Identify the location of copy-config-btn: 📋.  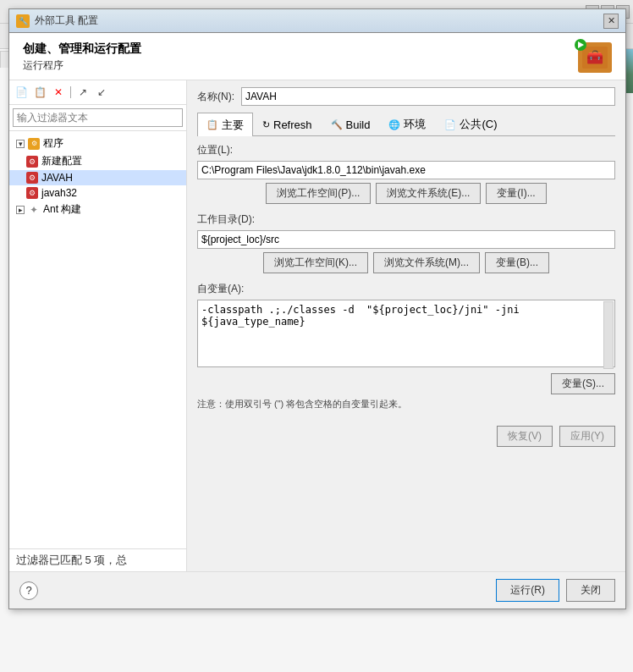
(40, 92).